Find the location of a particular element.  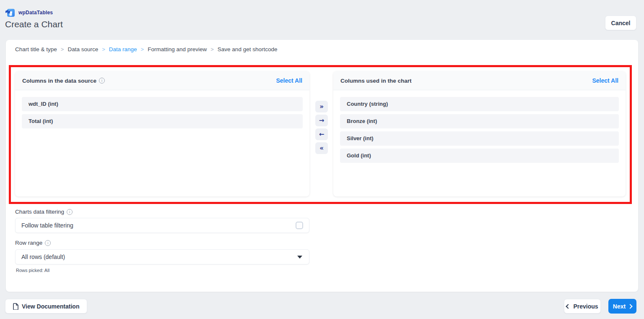

panel-body: wdt_ID (int) Total (int) is located at coordinates (162, 114).